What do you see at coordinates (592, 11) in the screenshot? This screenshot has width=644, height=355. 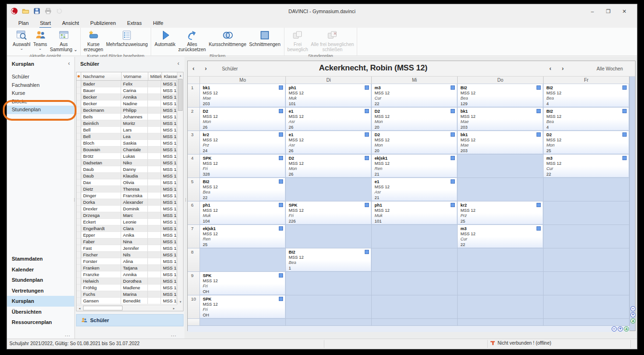 I see `minimize-button: –` at bounding box center [592, 11].